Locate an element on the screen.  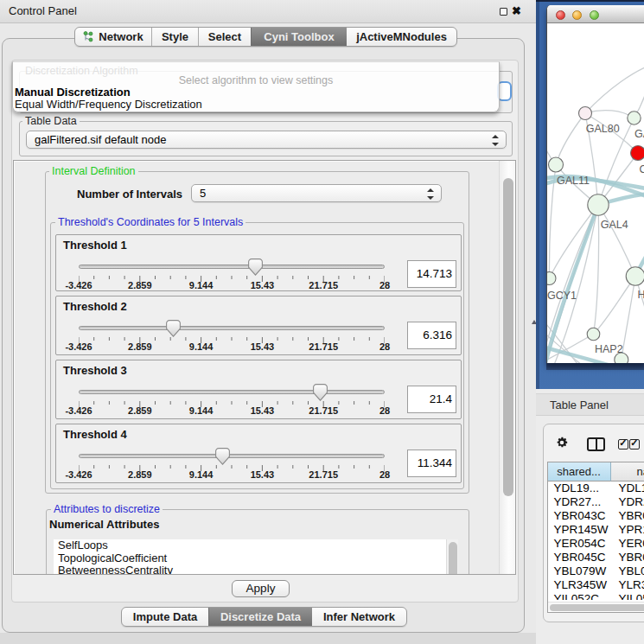
tab-cyni-toolbox: Cyni Toolbox is located at coordinates (299, 36).